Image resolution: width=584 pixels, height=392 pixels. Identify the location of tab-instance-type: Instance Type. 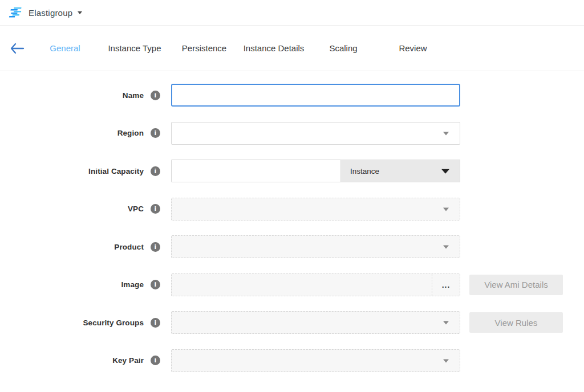
(135, 48).